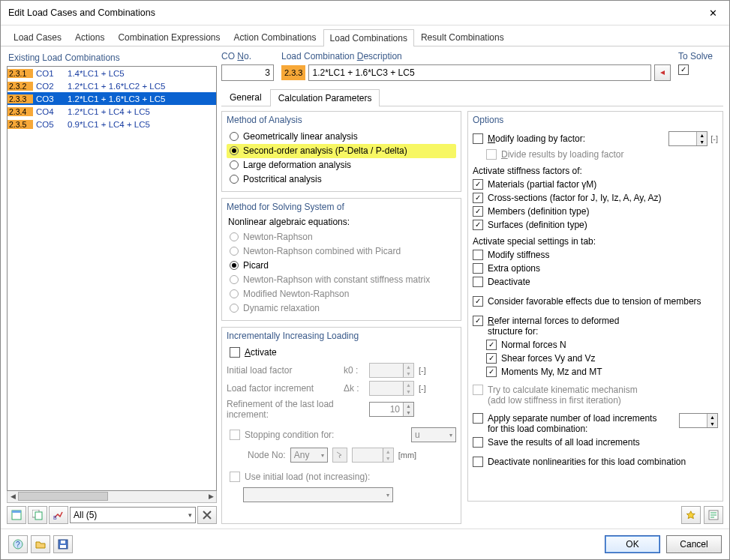 The image size is (730, 560). What do you see at coordinates (112, 99) in the screenshot?
I see `list-item: 2.3.3CO31.2*LC1 + 1.6*LC3 + LC5` at bounding box center [112, 99].